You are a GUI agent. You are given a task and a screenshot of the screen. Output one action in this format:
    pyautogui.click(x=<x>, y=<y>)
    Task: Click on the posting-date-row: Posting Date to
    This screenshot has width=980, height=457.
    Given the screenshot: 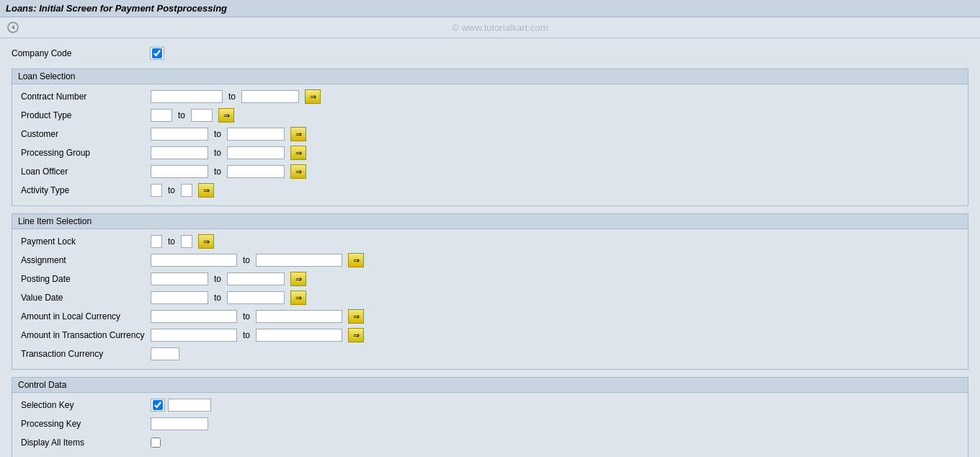 What is the action you would take?
    pyautogui.click(x=490, y=279)
    